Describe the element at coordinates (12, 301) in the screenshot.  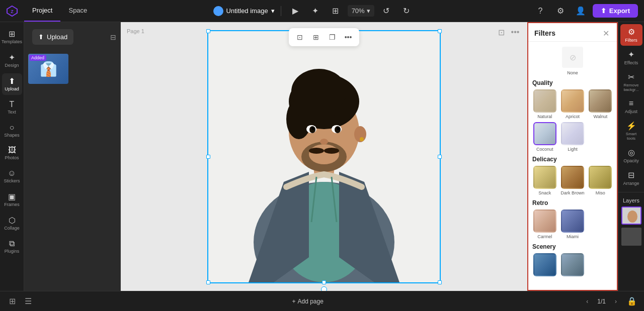
I see `grid-view-btn: ⊞` at that location.